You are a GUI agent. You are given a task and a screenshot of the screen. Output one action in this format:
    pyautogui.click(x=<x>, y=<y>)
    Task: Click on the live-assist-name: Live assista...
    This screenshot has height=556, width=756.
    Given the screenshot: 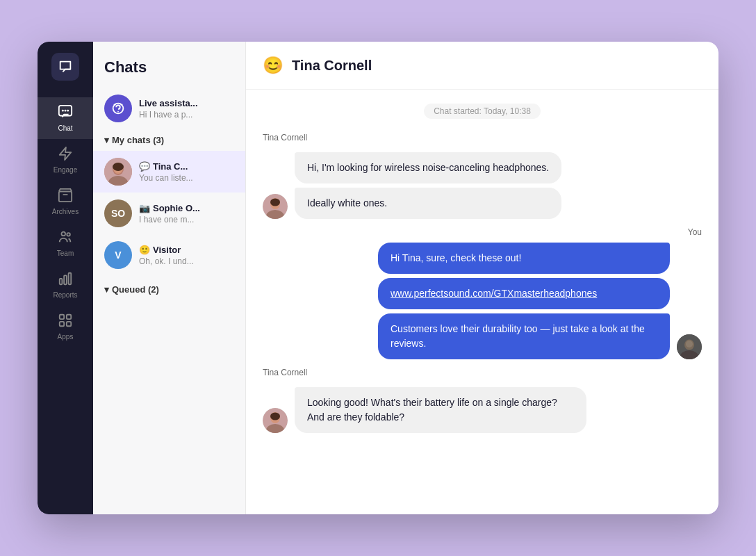 What is the action you would take?
    pyautogui.click(x=186, y=103)
    